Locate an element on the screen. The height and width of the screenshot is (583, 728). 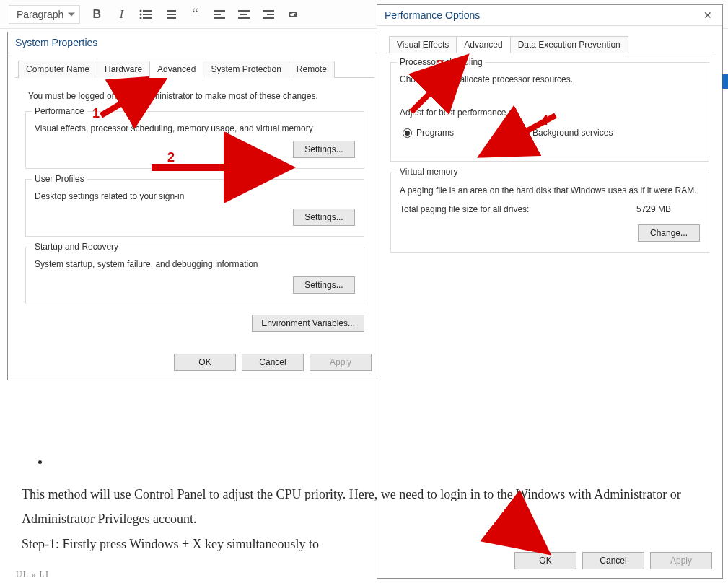
vm-total-label: Total paging file size for all drives: is located at coordinates (465, 209).